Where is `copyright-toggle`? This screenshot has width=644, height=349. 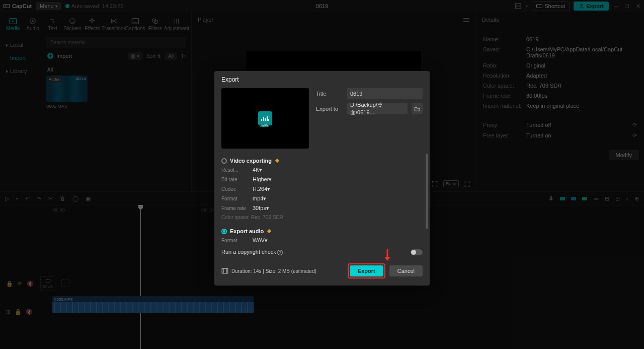 copyright-toggle is located at coordinates (417, 252).